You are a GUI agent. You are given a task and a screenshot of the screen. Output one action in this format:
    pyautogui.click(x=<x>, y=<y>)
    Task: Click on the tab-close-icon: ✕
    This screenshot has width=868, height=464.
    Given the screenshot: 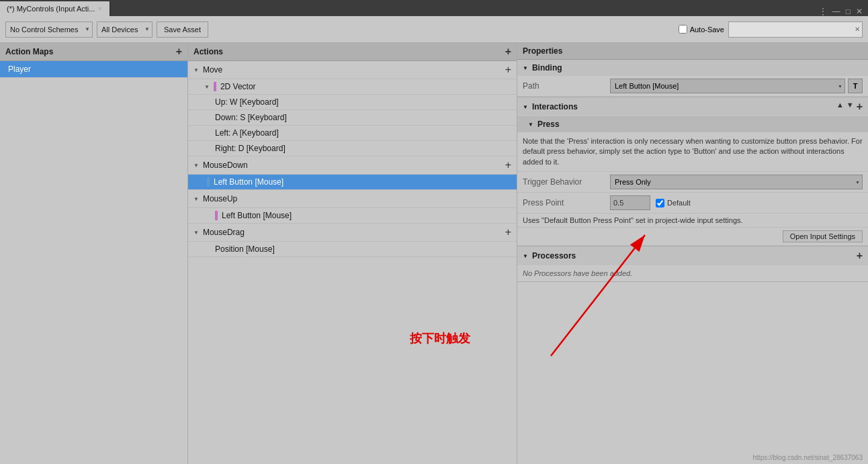 What is the action you would take?
    pyautogui.click(x=100, y=9)
    